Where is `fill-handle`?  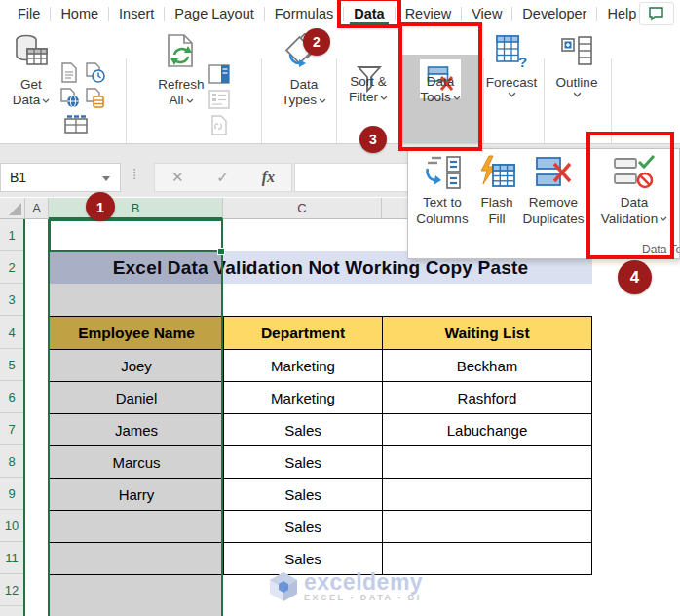 fill-handle is located at coordinates (221, 251).